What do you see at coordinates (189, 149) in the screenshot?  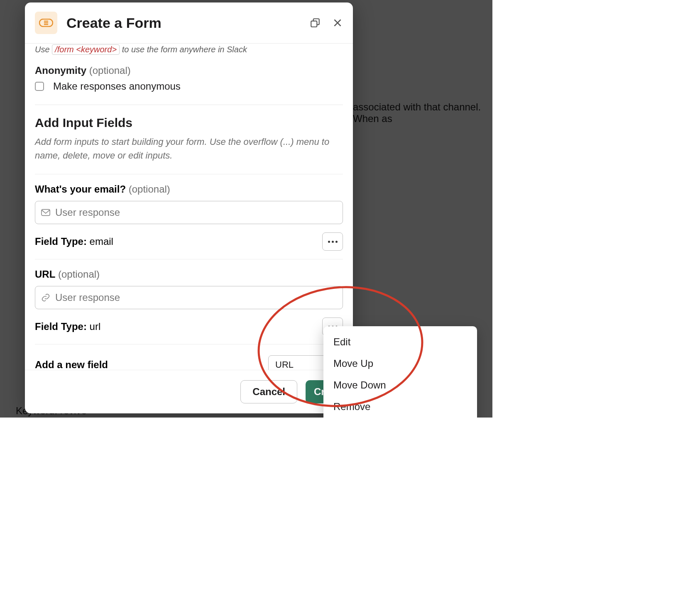 I see `input-fields-help: Add form inputs to start building your f…` at bounding box center [189, 149].